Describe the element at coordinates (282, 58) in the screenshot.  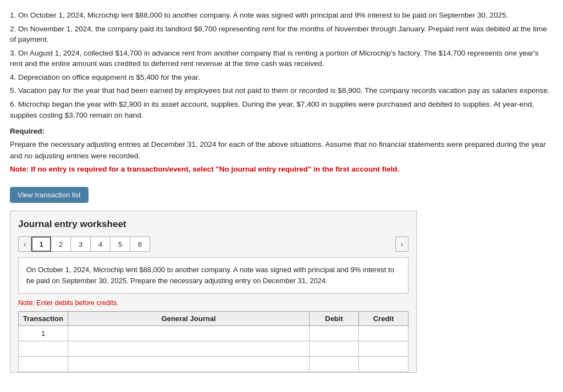
I see `intro-item-3: 3. On August 1, 2024, collected $14,700 …` at that location.